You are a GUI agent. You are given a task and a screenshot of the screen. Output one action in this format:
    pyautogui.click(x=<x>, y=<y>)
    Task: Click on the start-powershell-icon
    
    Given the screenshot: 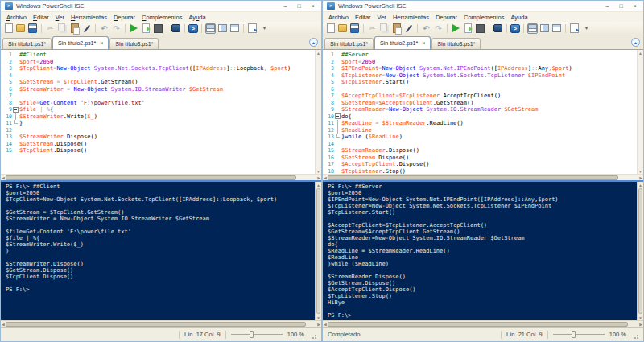 What is the action you would take?
    pyautogui.click(x=193, y=29)
    